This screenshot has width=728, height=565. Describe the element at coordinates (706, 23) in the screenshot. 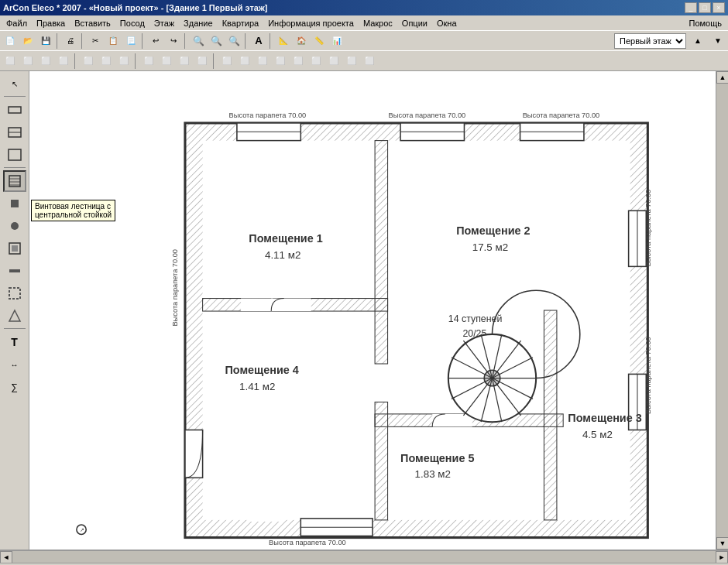

I see `menu-help: Помощь` at that location.